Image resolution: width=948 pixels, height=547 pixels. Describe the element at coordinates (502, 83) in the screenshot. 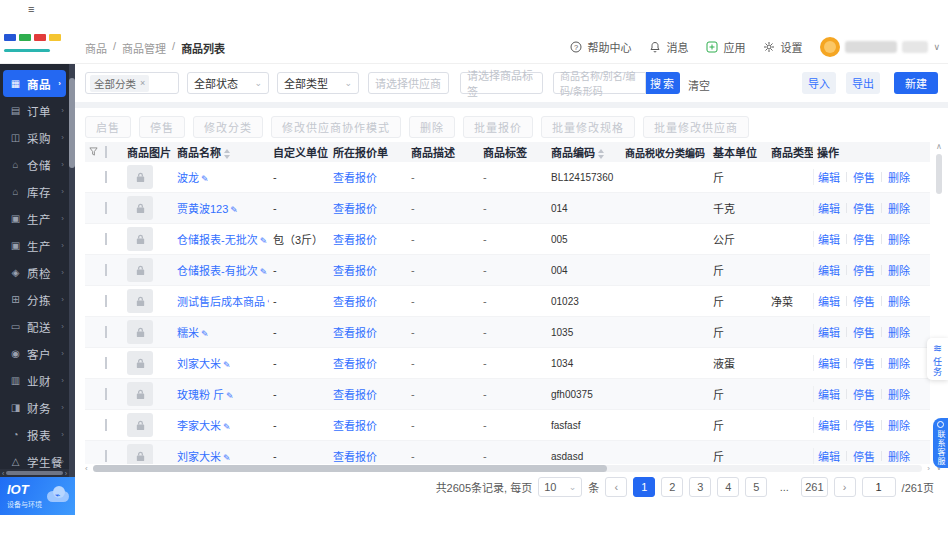

I see `product-tag-input: 请选择商品标签` at that location.